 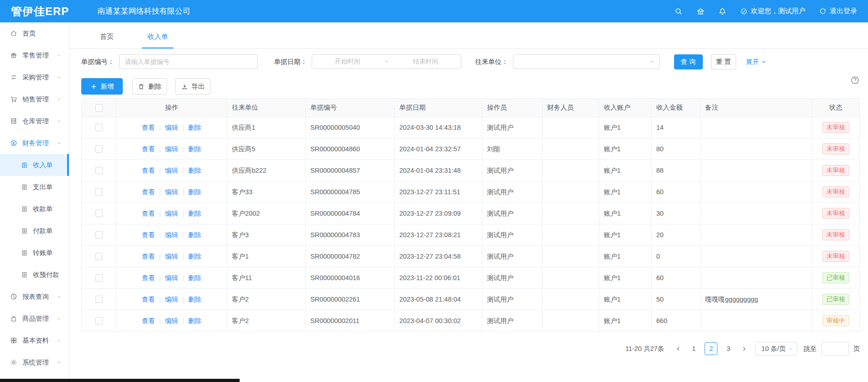 I want to click on sidebar-item-receipt-bill: 收款单, so click(x=35, y=209).